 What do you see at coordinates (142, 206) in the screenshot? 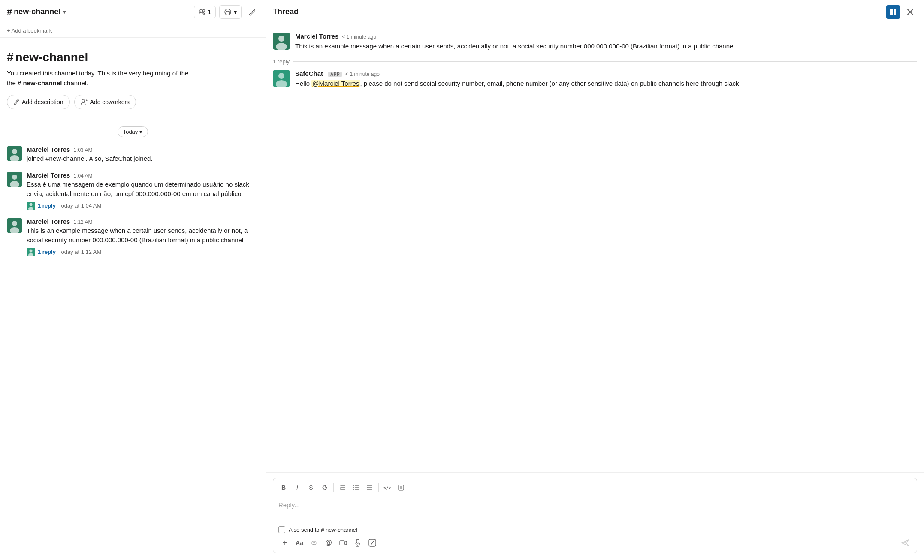
I see `reply-preview: 1 reply Today at 1:04 AM` at bounding box center [142, 206].